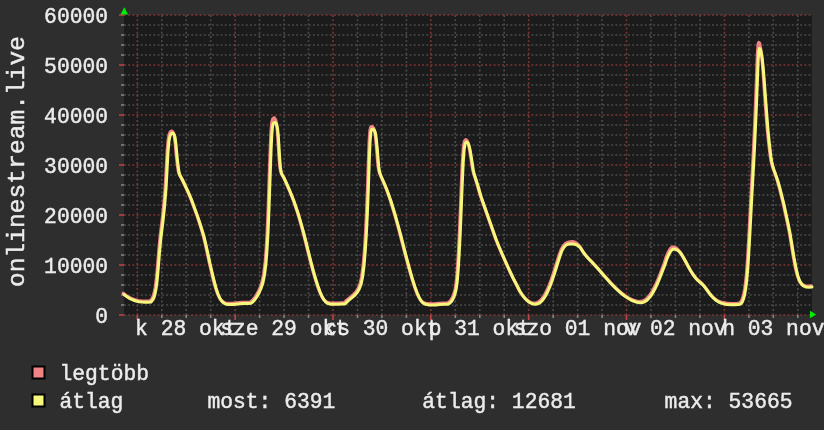 This screenshot has height=430, width=824. Describe the element at coordinates (102, 317) in the screenshot. I see `svg-text: 0` at that location.